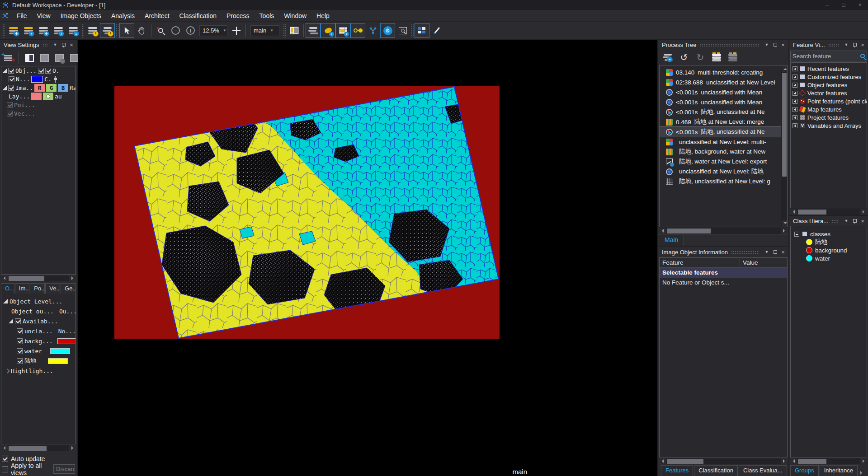 The width and height of the screenshot is (868, 476). I want to click on layer-green-cell, so click(48, 97).